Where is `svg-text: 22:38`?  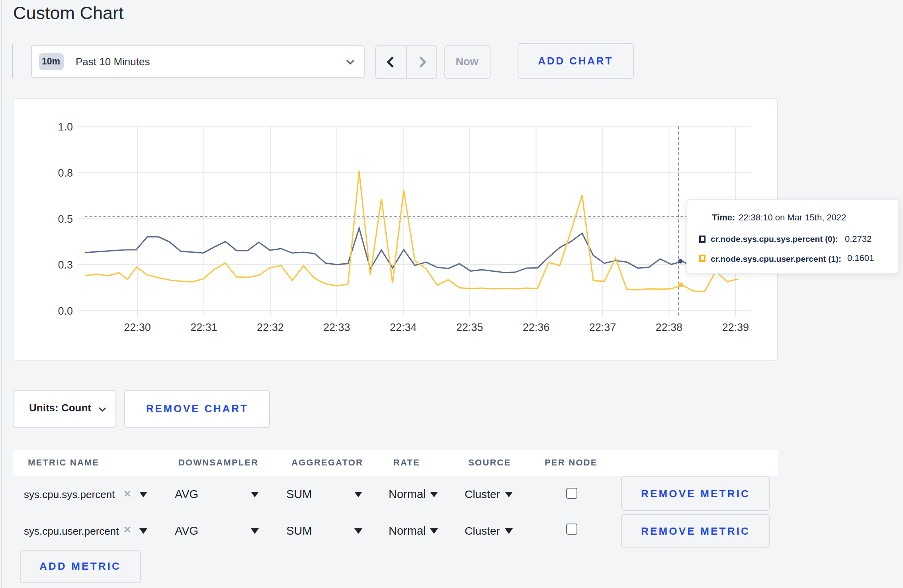
svg-text: 22:38 is located at coordinates (669, 327).